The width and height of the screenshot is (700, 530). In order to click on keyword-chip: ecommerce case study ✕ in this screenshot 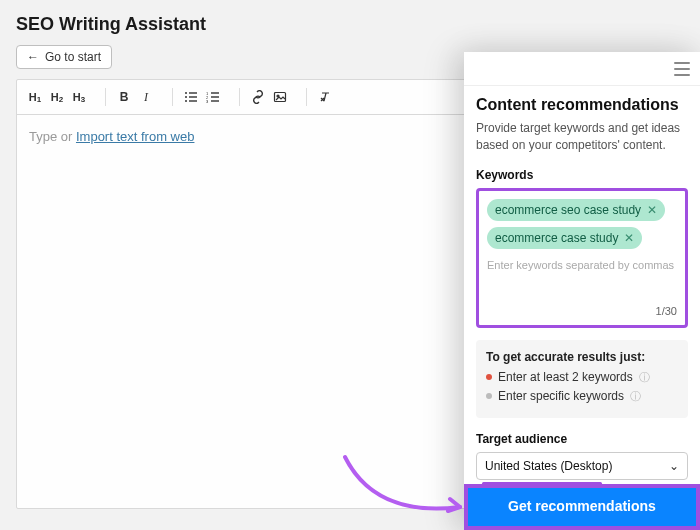, I will do `click(564, 238)`.